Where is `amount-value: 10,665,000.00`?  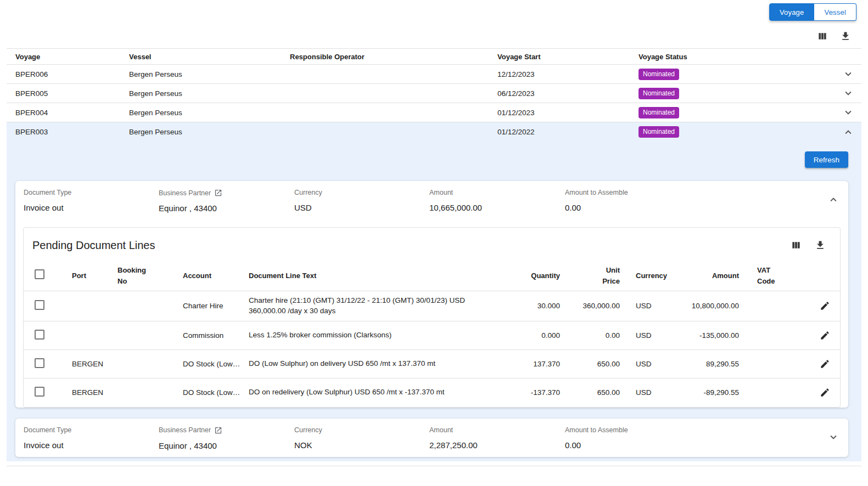
amount-value: 10,665,000.00 is located at coordinates (497, 207).